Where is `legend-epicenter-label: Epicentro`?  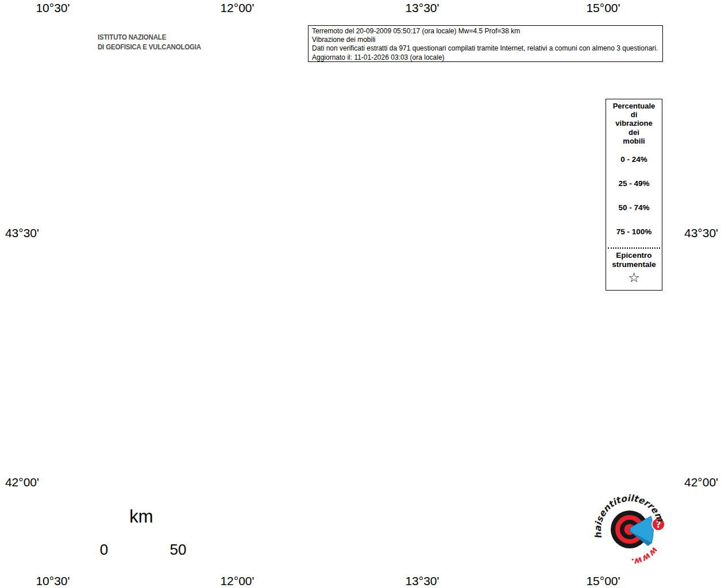 legend-epicenter-label: Epicentro is located at coordinates (634, 256).